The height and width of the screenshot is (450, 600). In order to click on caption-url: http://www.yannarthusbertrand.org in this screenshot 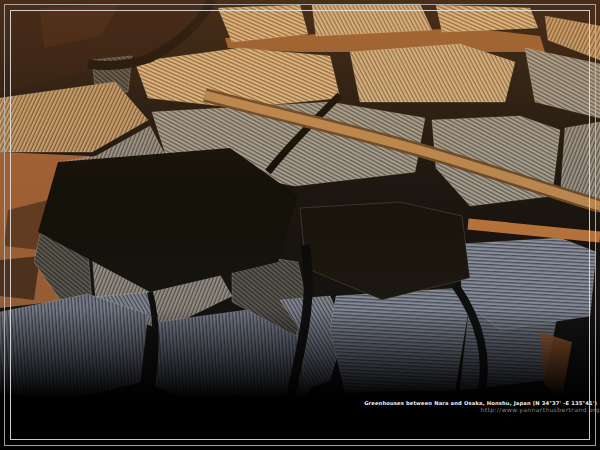, I will do `click(540, 410)`.